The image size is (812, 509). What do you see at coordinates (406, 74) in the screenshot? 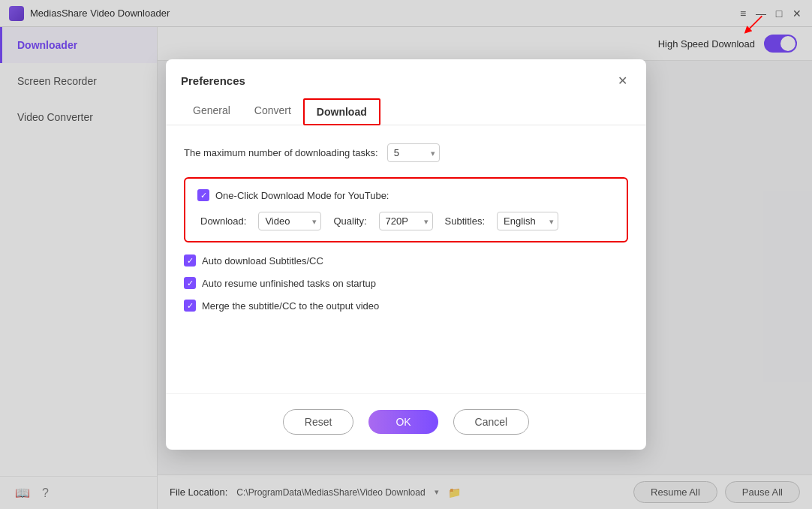
I see `dialog-header: Preferences ✕` at bounding box center [406, 74].